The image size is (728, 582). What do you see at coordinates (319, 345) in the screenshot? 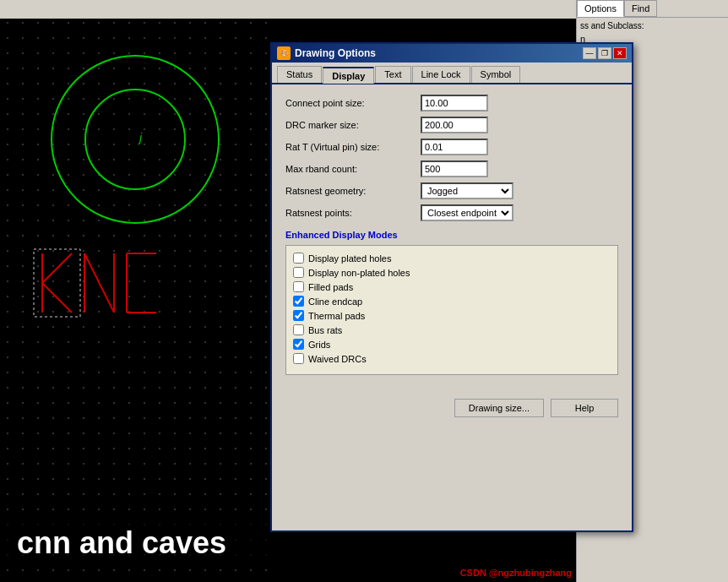
I see `grids-label: Grids` at bounding box center [319, 345].